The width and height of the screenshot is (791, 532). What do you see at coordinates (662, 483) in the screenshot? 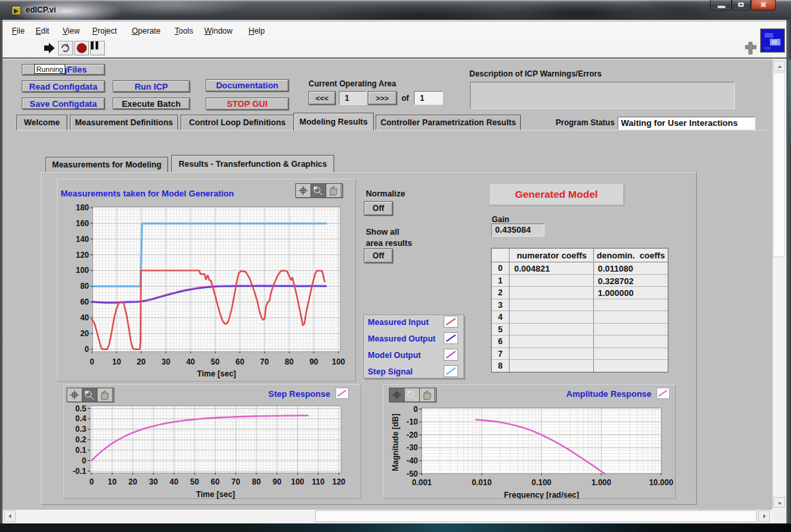
I see `svg-text: 10.000` at bounding box center [662, 483].